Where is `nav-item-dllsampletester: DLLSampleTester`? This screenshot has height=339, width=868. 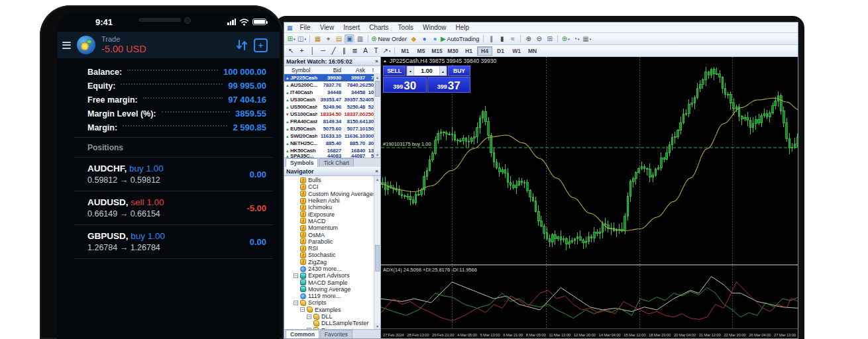
nav-item-dllsampletester: DLLSampleTester is located at coordinates (333, 323).